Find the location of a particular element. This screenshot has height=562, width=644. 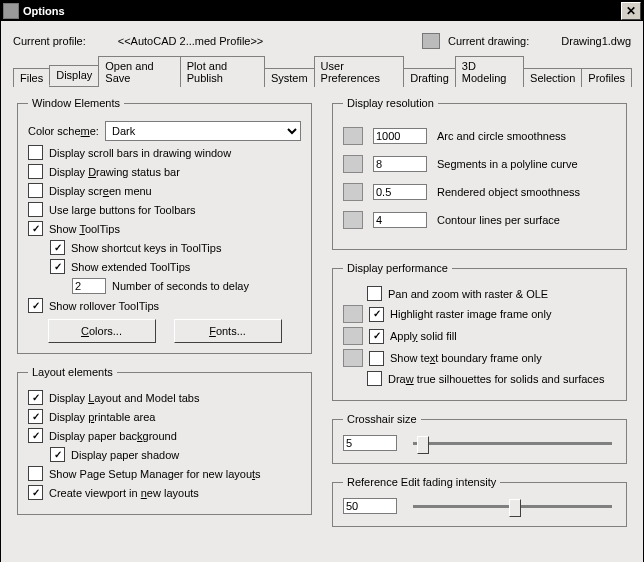

chk-pan-zoom-raster is located at coordinates (374, 294).